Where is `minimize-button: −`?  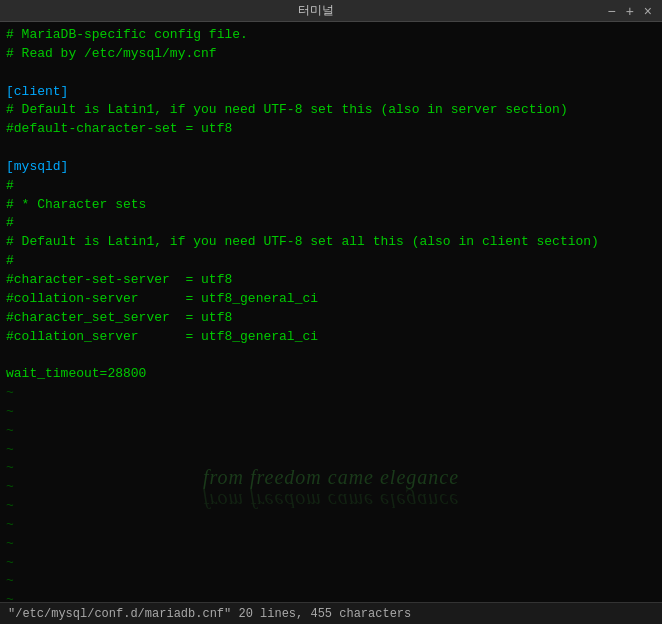 minimize-button: − is located at coordinates (611, 11).